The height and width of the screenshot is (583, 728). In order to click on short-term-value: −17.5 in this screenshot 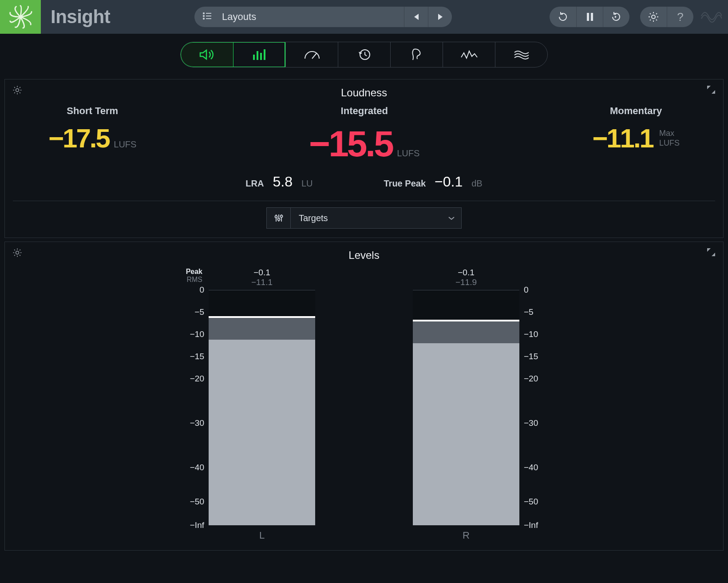, I will do `click(79, 139)`.